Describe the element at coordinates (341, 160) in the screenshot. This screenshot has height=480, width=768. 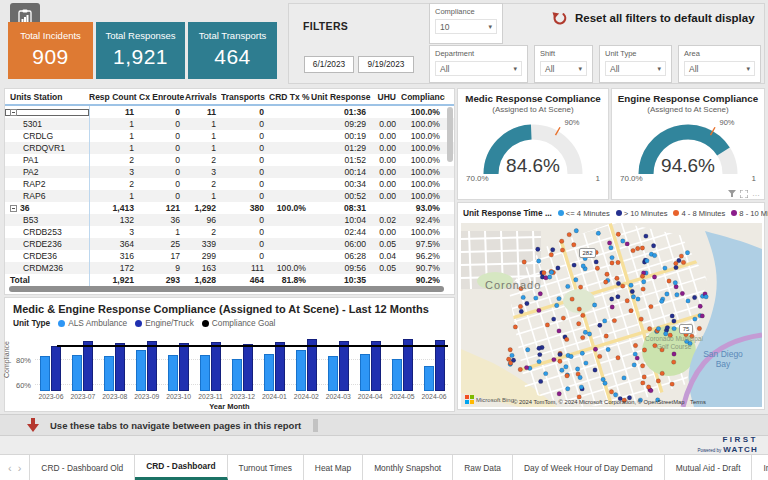
I see `matrix-value-cell: 01:52` at that location.